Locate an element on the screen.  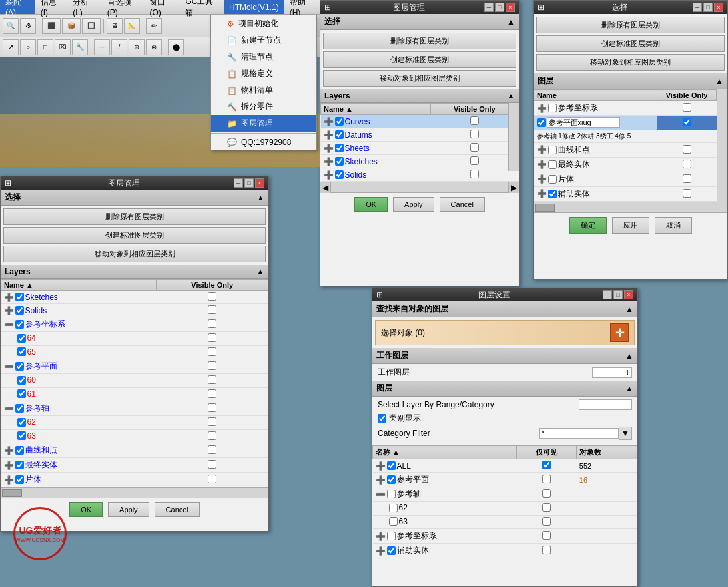
right-layers-scroll: Name Visible Only ➕参考坐标系 参考轴 1修改 2休耕 3绣工 is located at coordinates (625, 145).